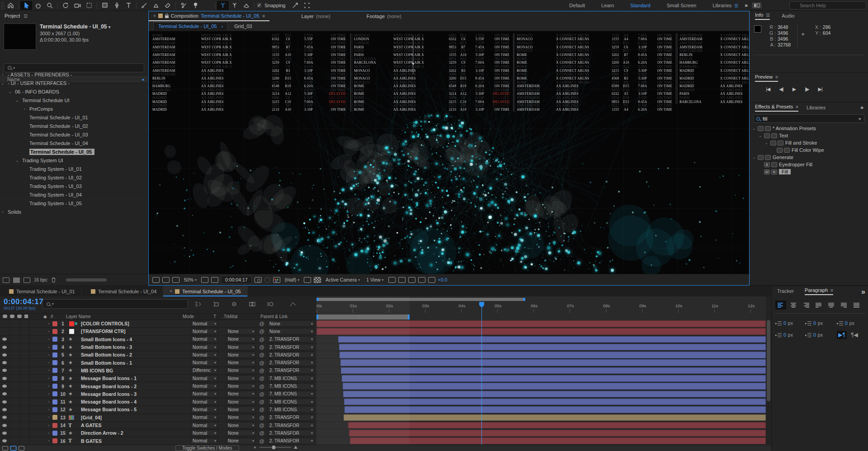 The height and width of the screenshot is (451, 868). What do you see at coordinates (188, 316) in the screenshot?
I see `mode-column-header: Mode` at bounding box center [188, 316].